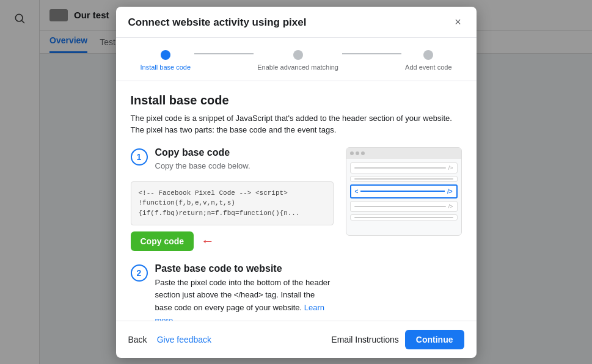 The height and width of the screenshot is (364, 592). I want to click on step-1-content: Copy base code Copy the base code below., so click(203, 159).